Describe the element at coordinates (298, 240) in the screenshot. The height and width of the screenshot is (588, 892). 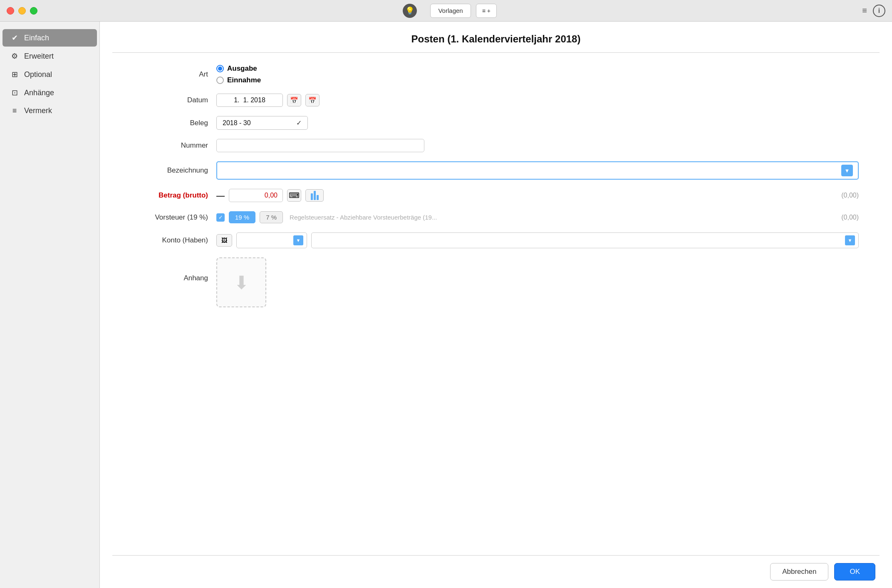
I see `konto-dropdown-left-caret: ▼` at that location.